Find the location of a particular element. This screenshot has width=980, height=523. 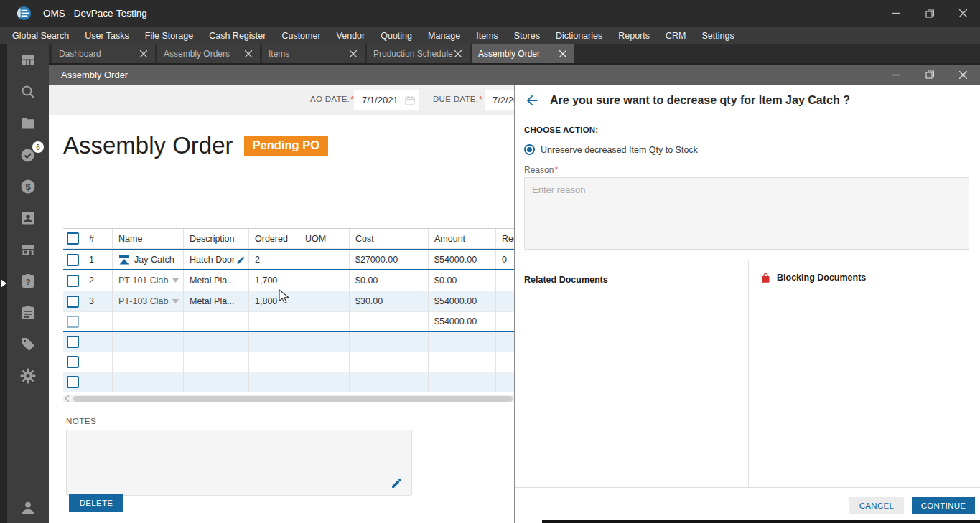

menu-stores: Stores is located at coordinates (527, 36).